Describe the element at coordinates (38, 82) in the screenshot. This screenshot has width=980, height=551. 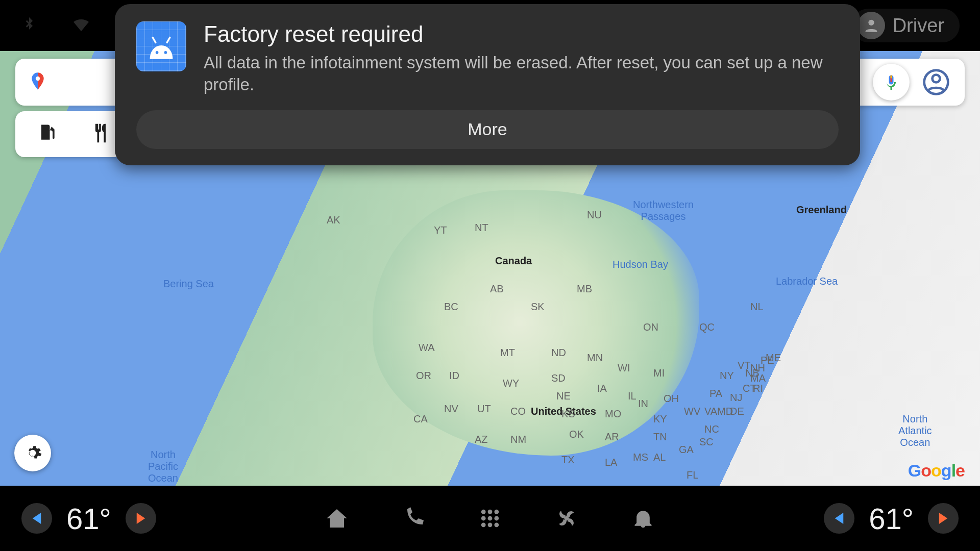
I see `google-maps-pin-icon` at that location.